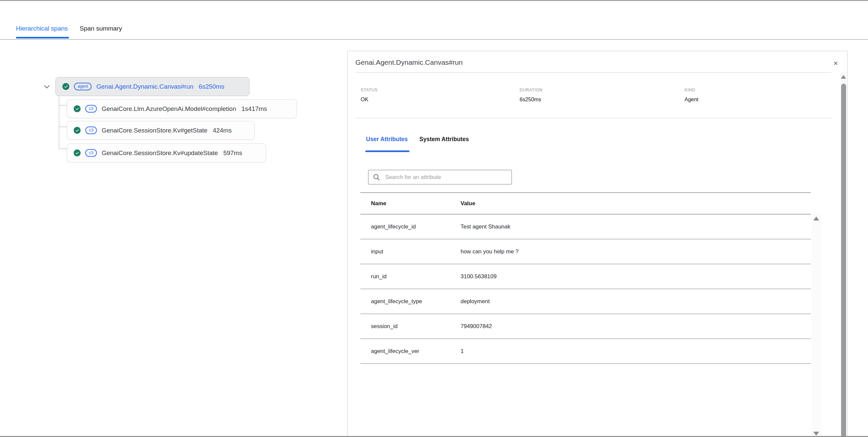  What do you see at coordinates (152, 86) in the screenshot?
I see `span-node-agent-run: agent Genai.Agent.Dynamic.Canvas#run 6s2…` at bounding box center [152, 86].